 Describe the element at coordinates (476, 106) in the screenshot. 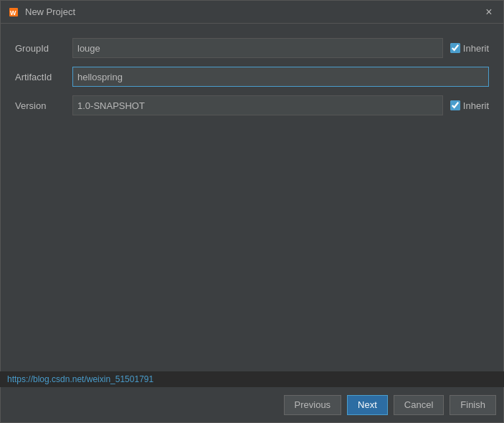

I see `version-inherit-label: Inherit` at that location.